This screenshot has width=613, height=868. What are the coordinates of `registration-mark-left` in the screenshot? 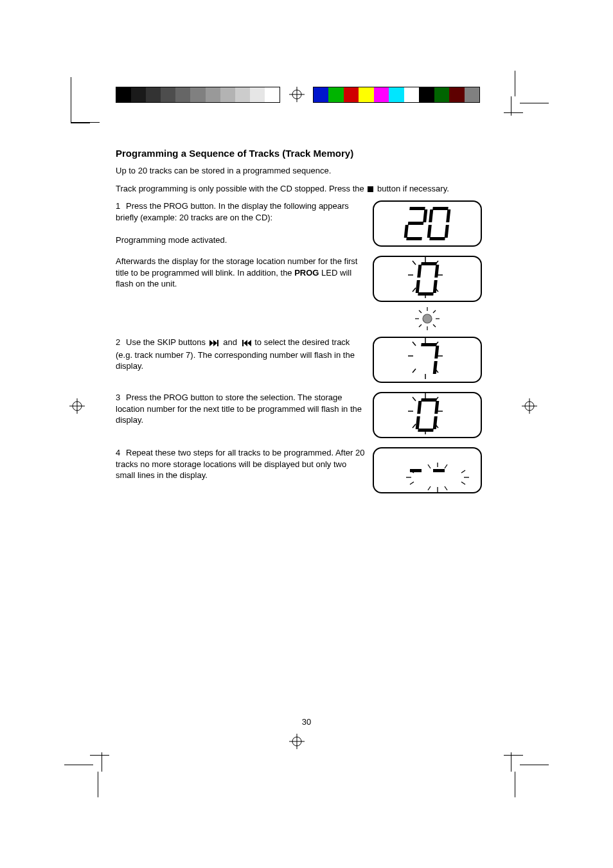 It's located at (77, 406).